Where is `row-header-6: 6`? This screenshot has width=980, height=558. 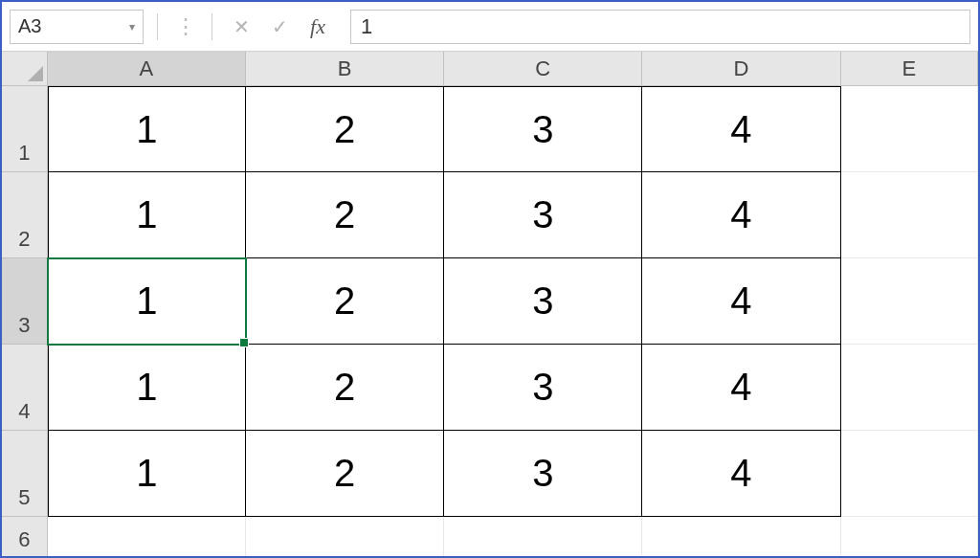
row-header-6: 6 is located at coordinates (25, 538).